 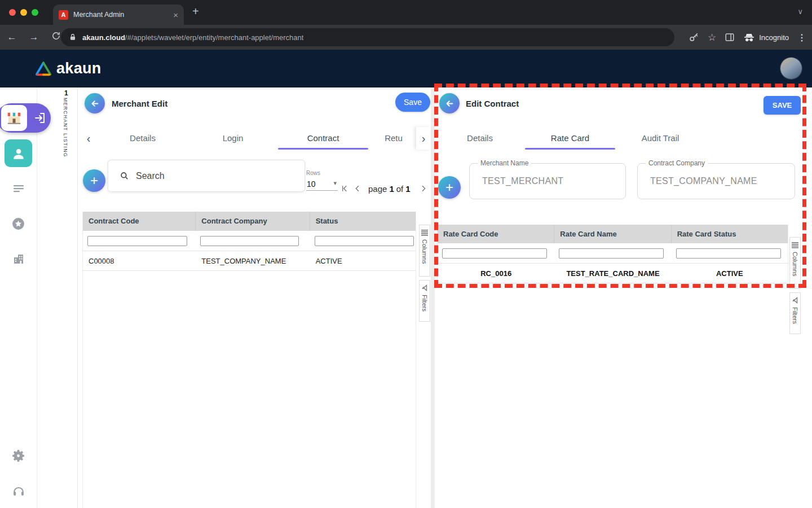 I want to click on cell-rate-card-status: ACTIVE, so click(x=730, y=273).